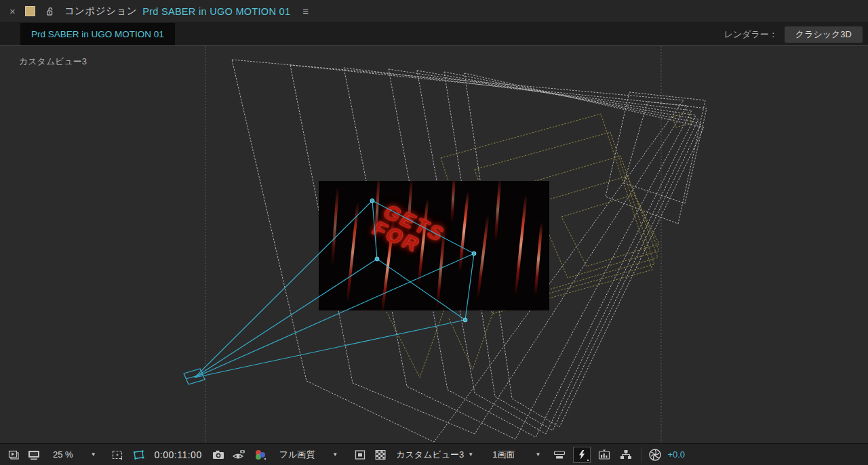 The height and width of the screenshot is (465, 868). What do you see at coordinates (100, 11) in the screenshot?
I see `panel-title: コンポジション` at bounding box center [100, 11].